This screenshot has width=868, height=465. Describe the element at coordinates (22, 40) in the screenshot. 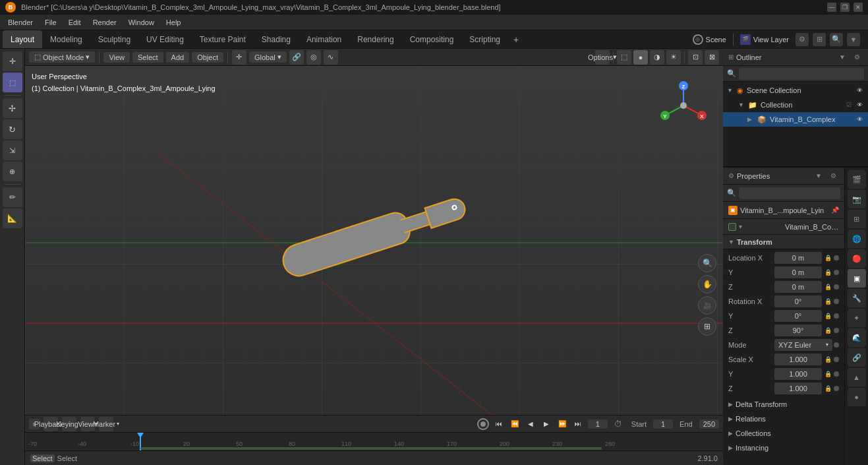

I see `tab-layout: Layout` at that location.